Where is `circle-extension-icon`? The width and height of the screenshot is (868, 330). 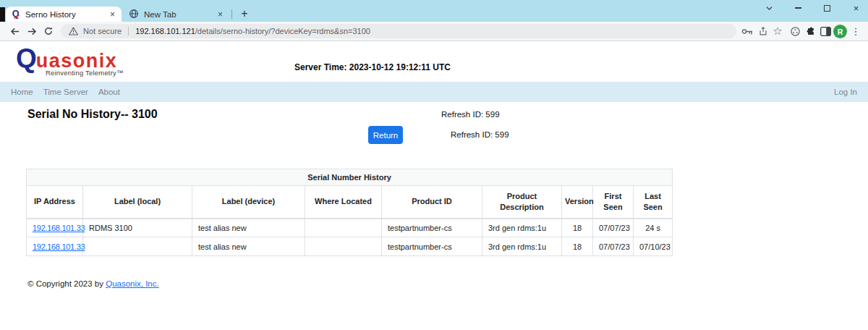 circle-extension-icon is located at coordinates (795, 31).